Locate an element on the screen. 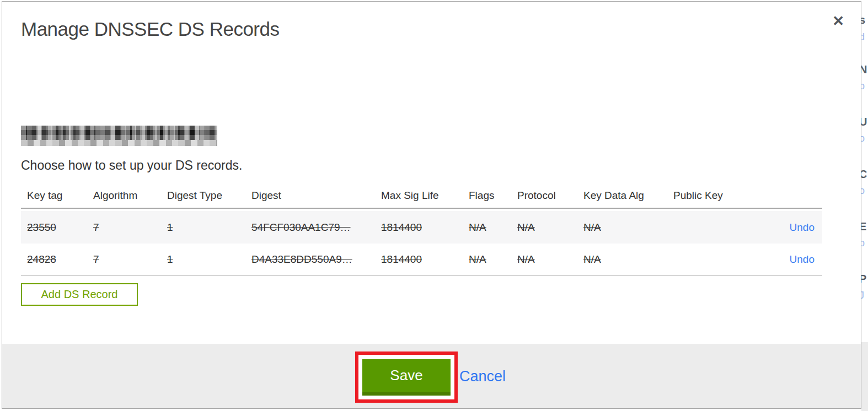  add-ds-record-button: Add DS Record is located at coordinates (79, 294).